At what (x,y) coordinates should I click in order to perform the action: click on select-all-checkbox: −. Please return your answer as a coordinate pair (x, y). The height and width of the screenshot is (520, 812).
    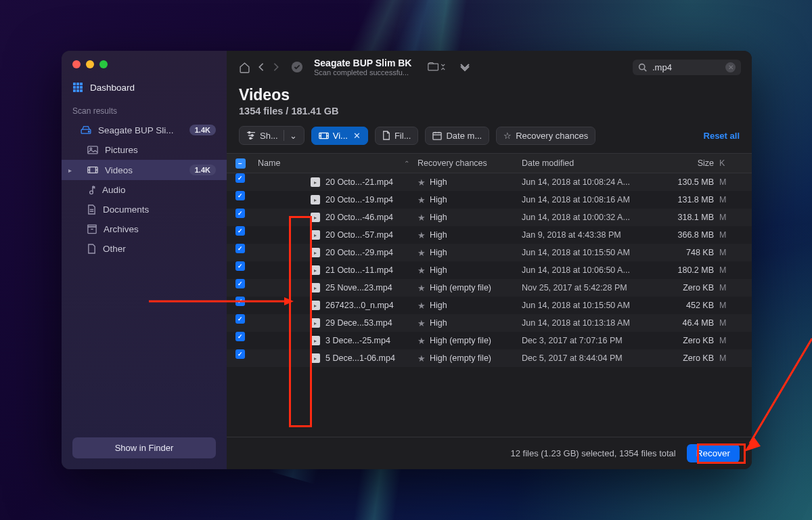
    Looking at the image, I should click on (241, 164).